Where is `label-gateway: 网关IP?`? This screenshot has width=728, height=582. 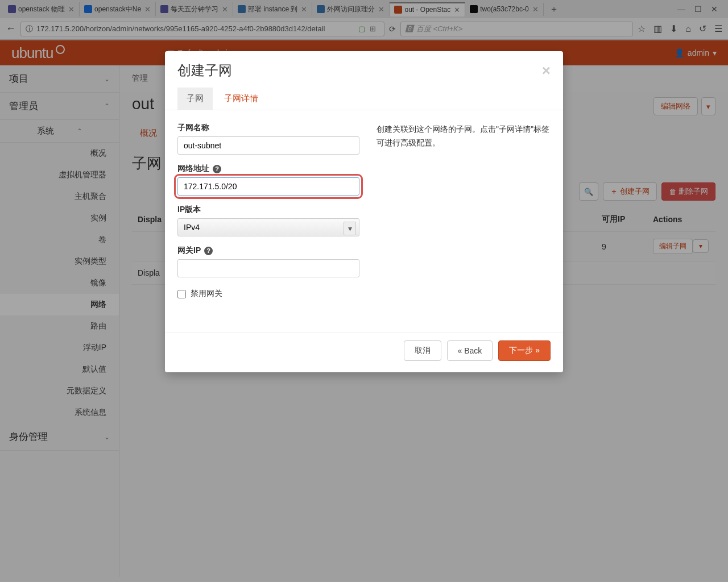
label-gateway: 网关IP? is located at coordinates (268, 251).